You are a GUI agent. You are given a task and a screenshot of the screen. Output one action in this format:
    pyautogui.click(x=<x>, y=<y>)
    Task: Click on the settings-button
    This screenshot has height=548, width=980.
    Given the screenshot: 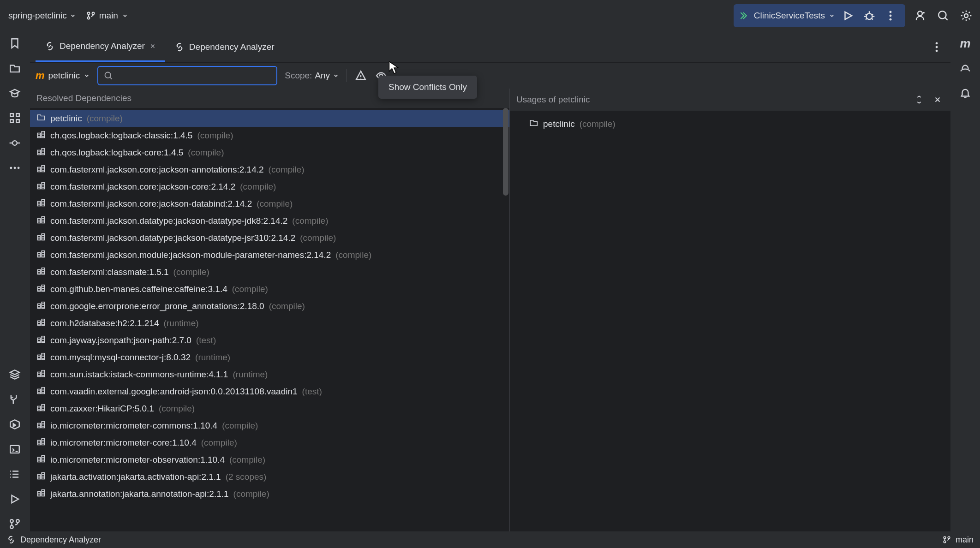 What is the action you would take?
    pyautogui.click(x=966, y=16)
    